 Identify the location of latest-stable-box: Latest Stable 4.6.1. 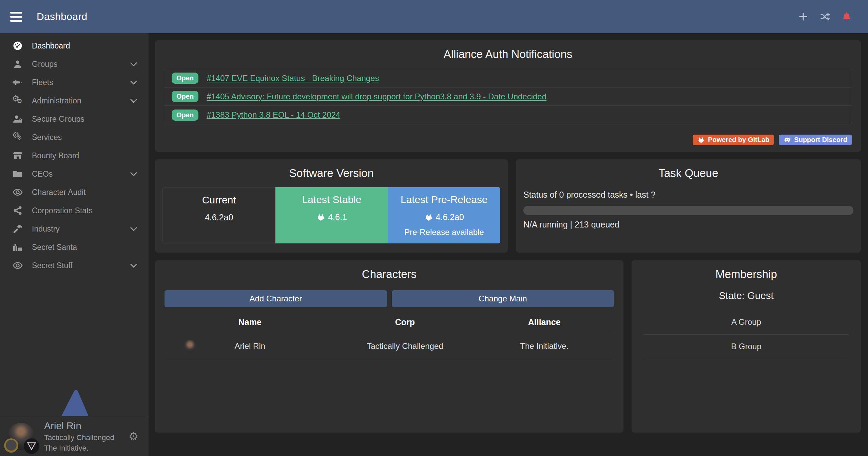
(332, 215).